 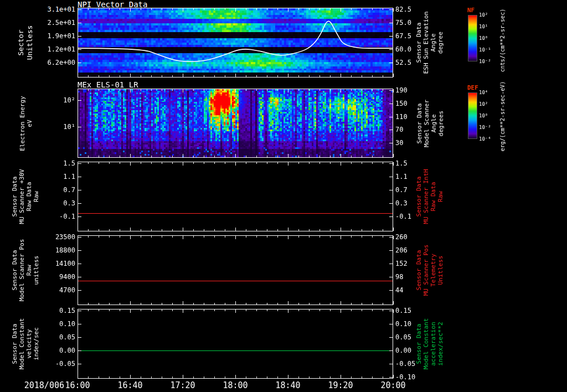 What do you see at coordinates (483, 92) in the screenshot?
I see `colorbar-tick-label: 10⁴` at bounding box center [483, 92].